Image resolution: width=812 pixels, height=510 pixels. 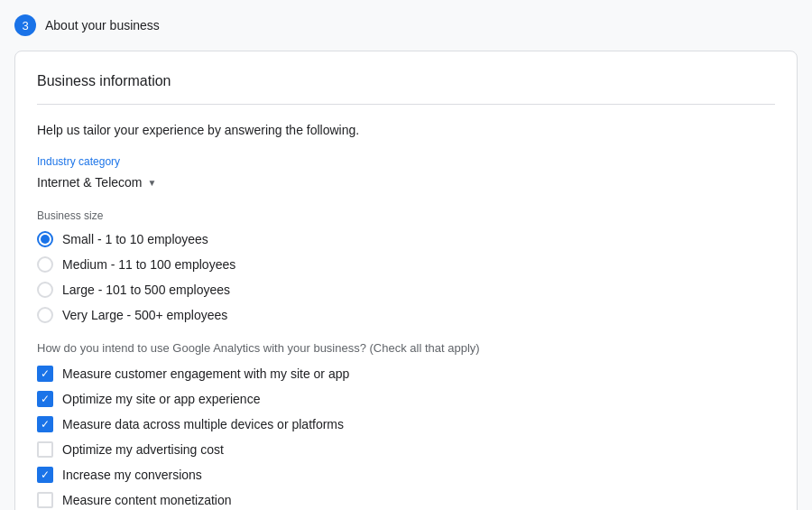 I want to click on radio-medium: Medium - 11 to 100 employees, so click(x=406, y=264).